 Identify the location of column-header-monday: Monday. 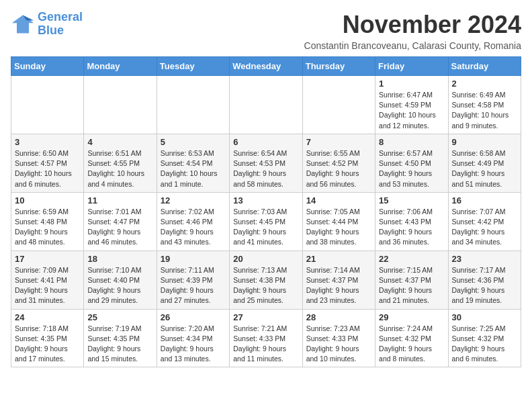
(120, 66).